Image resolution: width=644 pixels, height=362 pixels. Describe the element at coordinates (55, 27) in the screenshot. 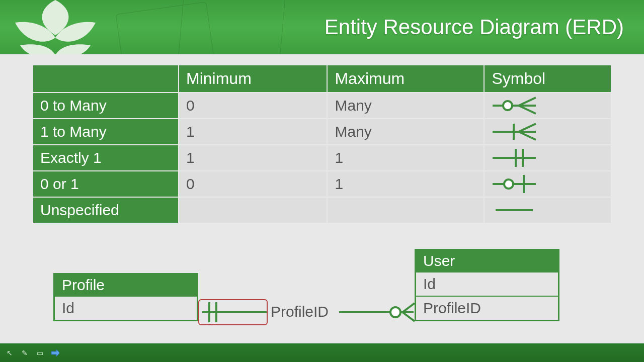

I see `brand-logo` at that location.